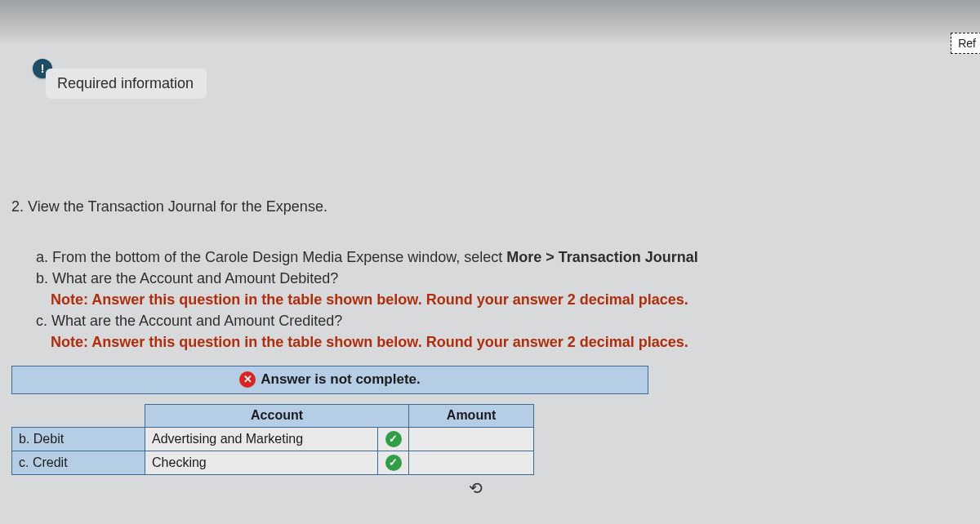  Describe the element at coordinates (278, 415) in the screenshot. I see `column-header-account: Account` at that location.